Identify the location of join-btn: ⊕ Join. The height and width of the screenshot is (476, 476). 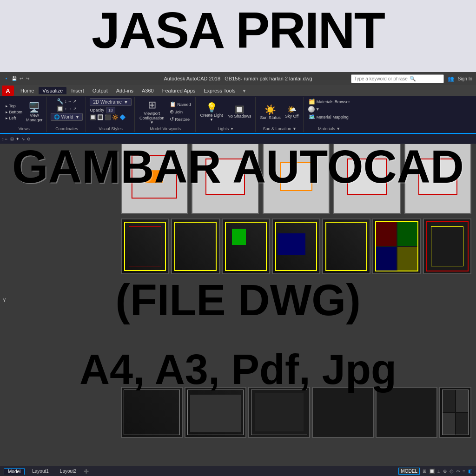
(180, 112).